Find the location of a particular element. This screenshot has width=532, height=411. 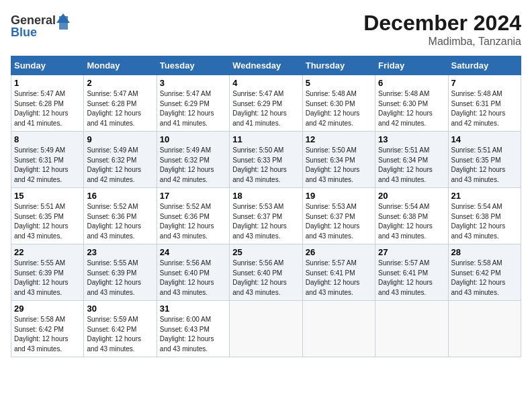

calendar-cell: 26Sunrise: 5:57 AMSunset: 6:41 PMDayligh… is located at coordinates (339, 273).